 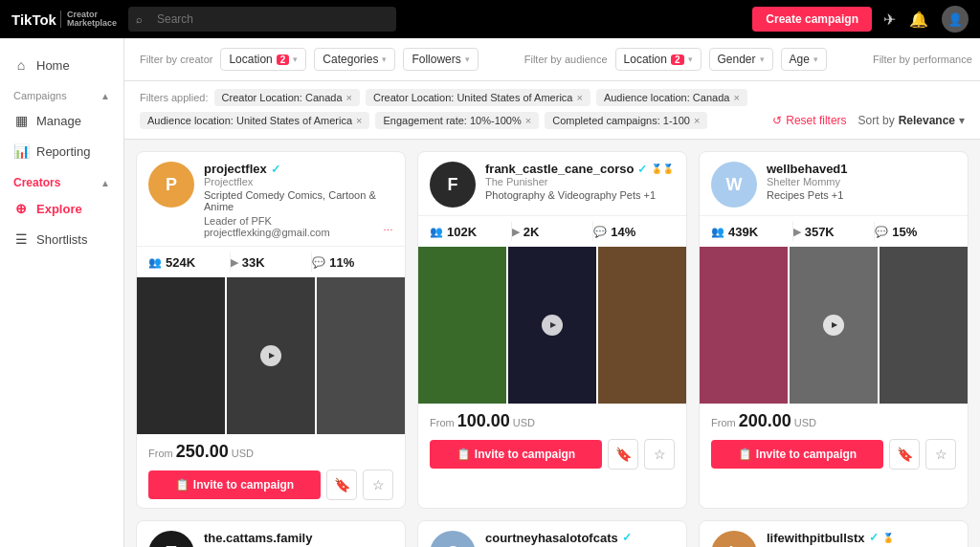 What do you see at coordinates (389, 227) in the screenshot?
I see `more-link: …` at bounding box center [389, 227].